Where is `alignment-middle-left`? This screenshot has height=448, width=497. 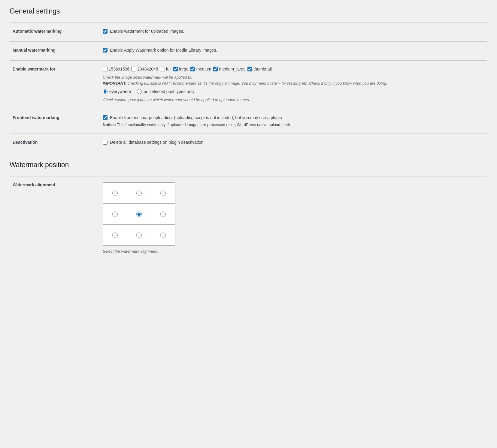 alignment-middle-left is located at coordinates (115, 214).